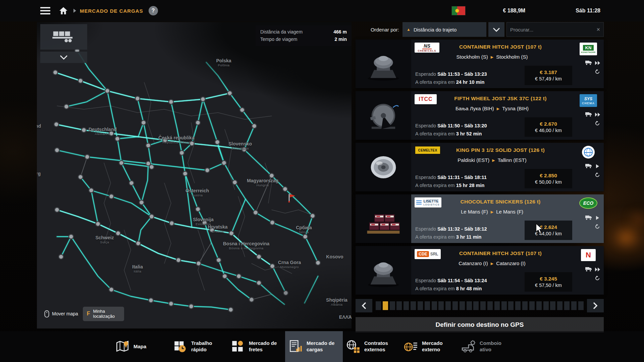  What do you see at coordinates (63, 11) in the screenshot?
I see `home-icon` at bounding box center [63, 11].